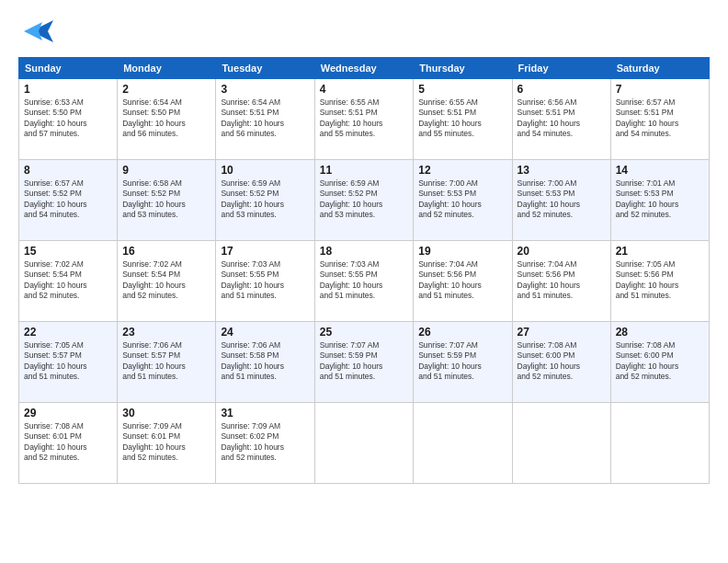  Describe the element at coordinates (167, 443) in the screenshot. I see `calendar-cell: 30Sunrise: 7:09 AM Sunset: 6:01 PM Dayli…` at that location.